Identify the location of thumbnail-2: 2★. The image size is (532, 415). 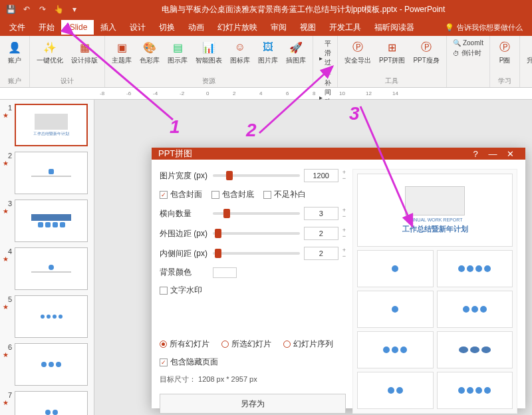
(47, 173).